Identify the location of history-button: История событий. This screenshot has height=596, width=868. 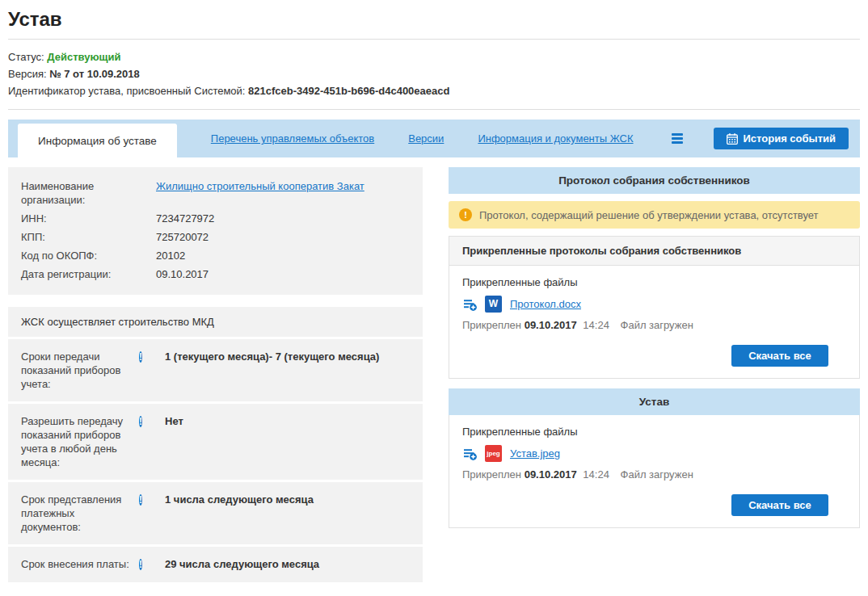
(782, 139).